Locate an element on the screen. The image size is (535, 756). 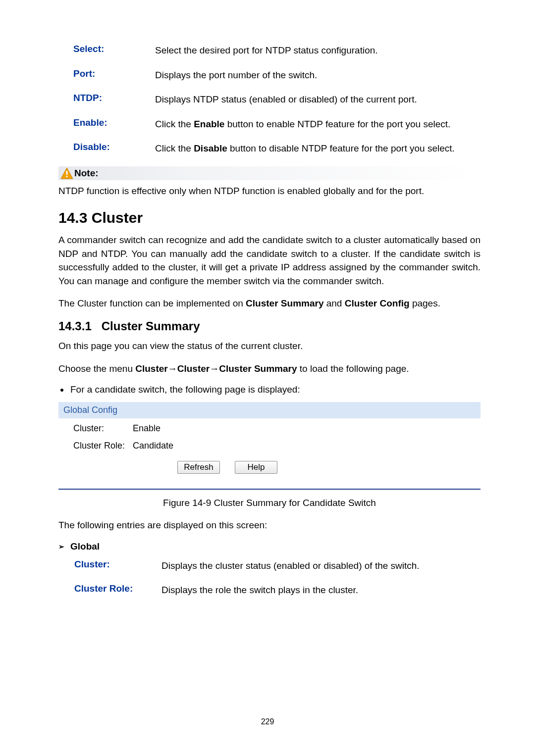
panel-row-value: Enable is located at coordinates (147, 429).